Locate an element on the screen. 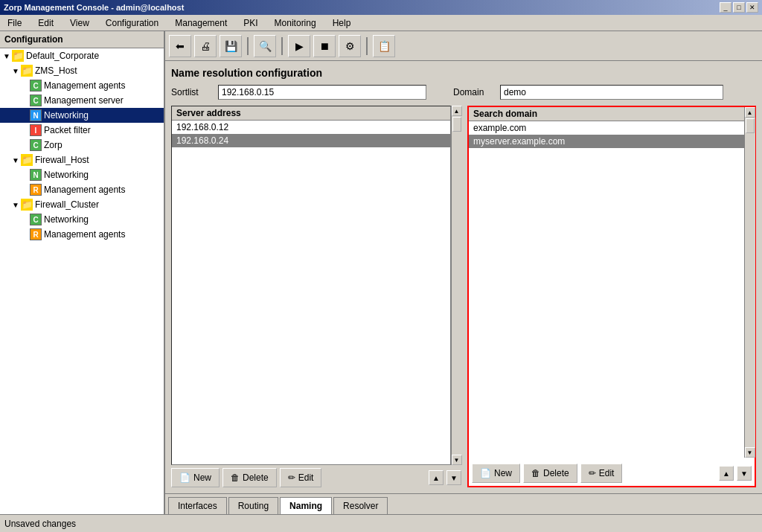 This screenshot has height=532, width=762. tab-interfaces: Interfaces is located at coordinates (198, 506).